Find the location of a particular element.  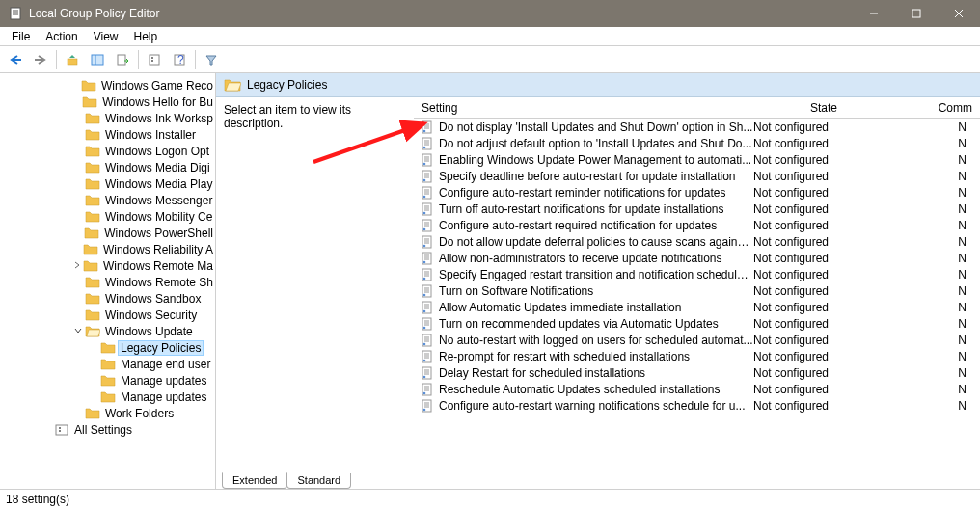

tree-item-label: Windows PowerShell is located at coordinates (158, 233).